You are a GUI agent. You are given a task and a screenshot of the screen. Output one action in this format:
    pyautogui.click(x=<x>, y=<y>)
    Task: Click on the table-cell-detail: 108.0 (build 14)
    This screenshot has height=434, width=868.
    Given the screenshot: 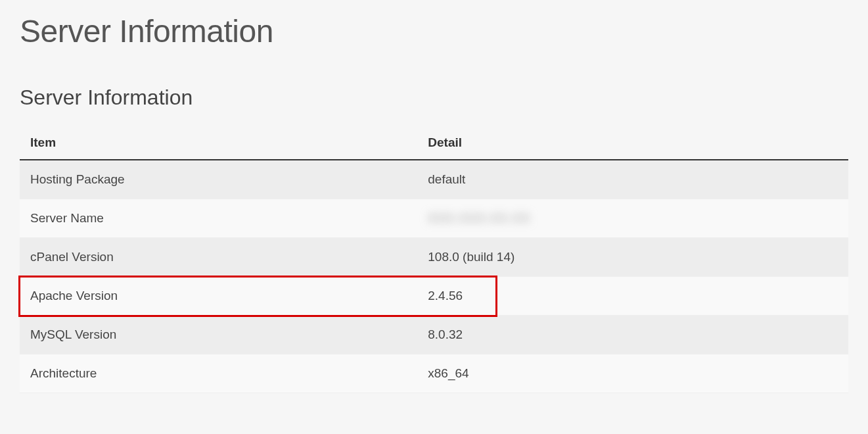 What is the action you would take?
    pyautogui.click(x=633, y=258)
    